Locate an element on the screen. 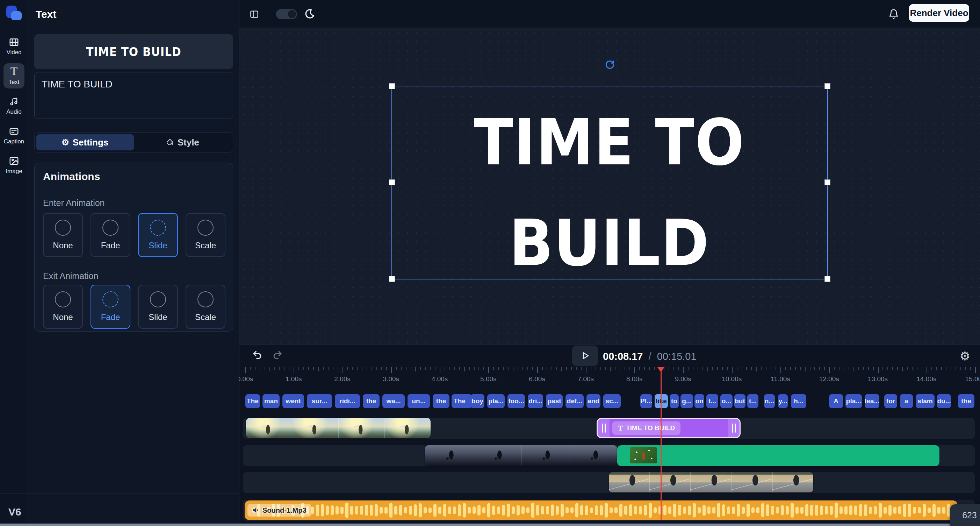 This screenshot has height=526, width=980. caption-word-chip: past is located at coordinates (554, 401).